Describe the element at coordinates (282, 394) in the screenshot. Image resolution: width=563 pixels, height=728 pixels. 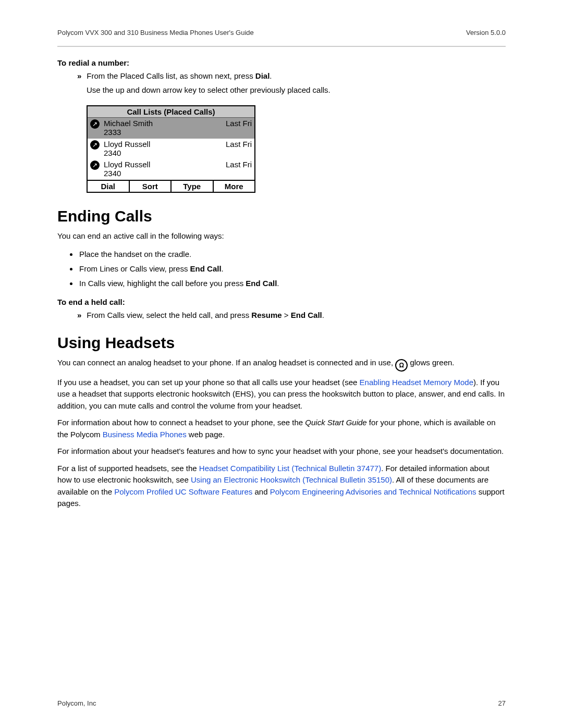
I see `headsets-p2: If you use a headset, you can set up you…` at that location.